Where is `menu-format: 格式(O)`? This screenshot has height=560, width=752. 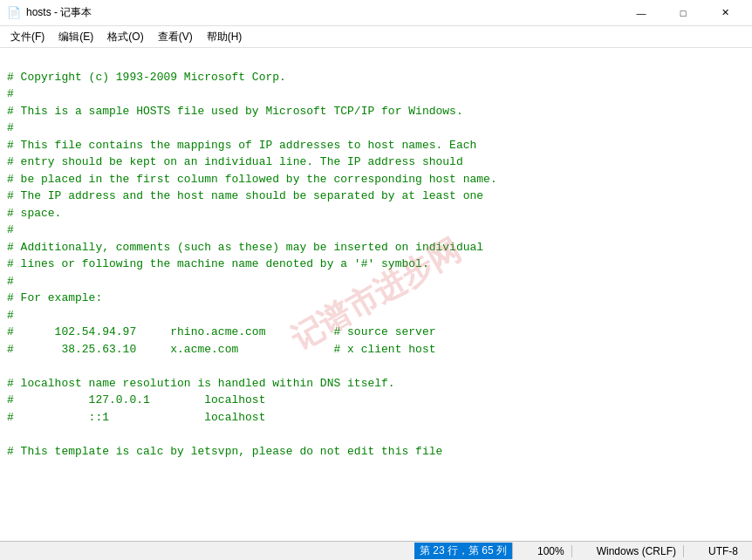
menu-format: 格式(O) is located at coordinates (126, 37).